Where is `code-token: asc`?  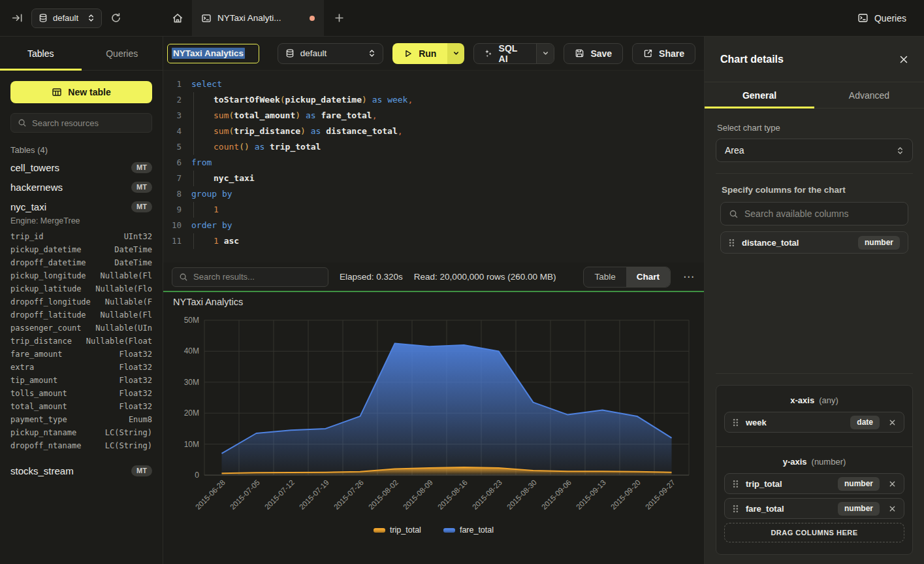
code-token: asc is located at coordinates (231, 241).